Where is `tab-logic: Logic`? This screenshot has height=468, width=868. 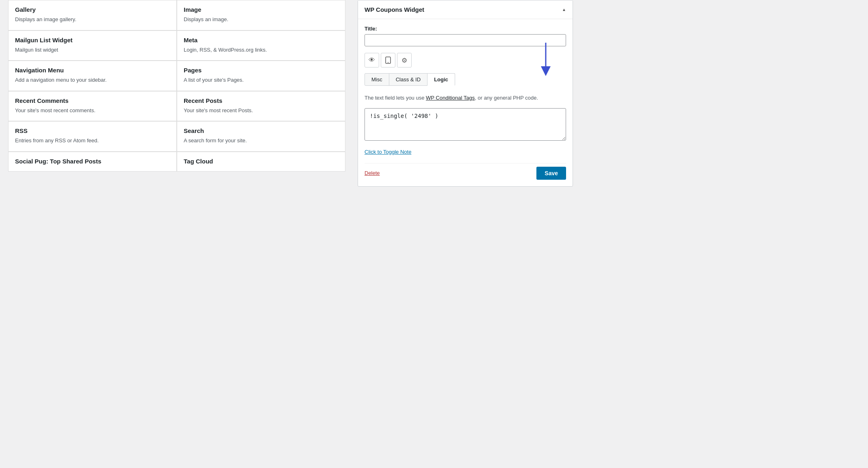 tab-logic: Logic is located at coordinates (441, 80).